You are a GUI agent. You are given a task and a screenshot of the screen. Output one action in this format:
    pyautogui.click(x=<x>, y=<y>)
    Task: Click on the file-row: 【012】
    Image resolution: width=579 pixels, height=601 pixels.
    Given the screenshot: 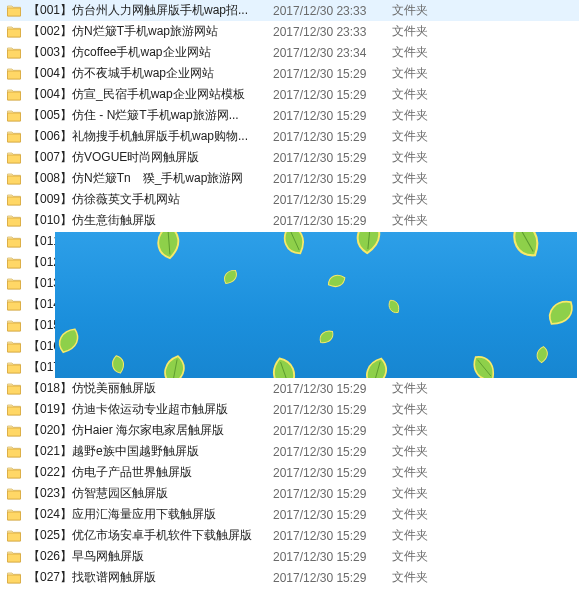 What is the action you would take?
    pyautogui.click(x=290, y=262)
    